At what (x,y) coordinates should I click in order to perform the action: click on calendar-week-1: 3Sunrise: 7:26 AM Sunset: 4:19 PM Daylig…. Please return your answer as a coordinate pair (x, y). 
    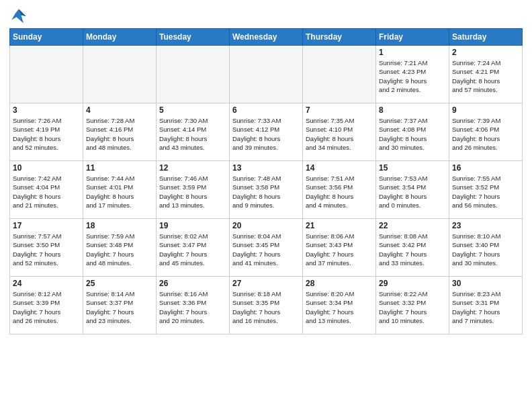
    Looking at the image, I should click on (266, 132).